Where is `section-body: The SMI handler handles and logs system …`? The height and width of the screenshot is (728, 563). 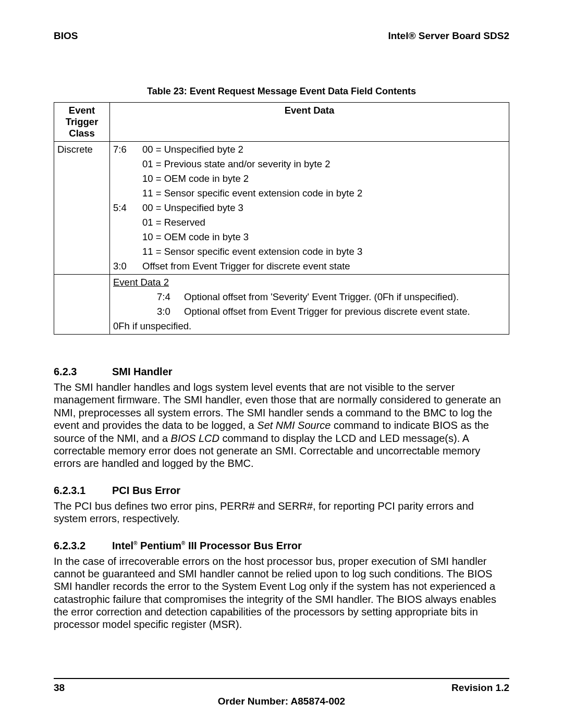 section-body: The SMI handler handles and logs system … is located at coordinates (282, 425).